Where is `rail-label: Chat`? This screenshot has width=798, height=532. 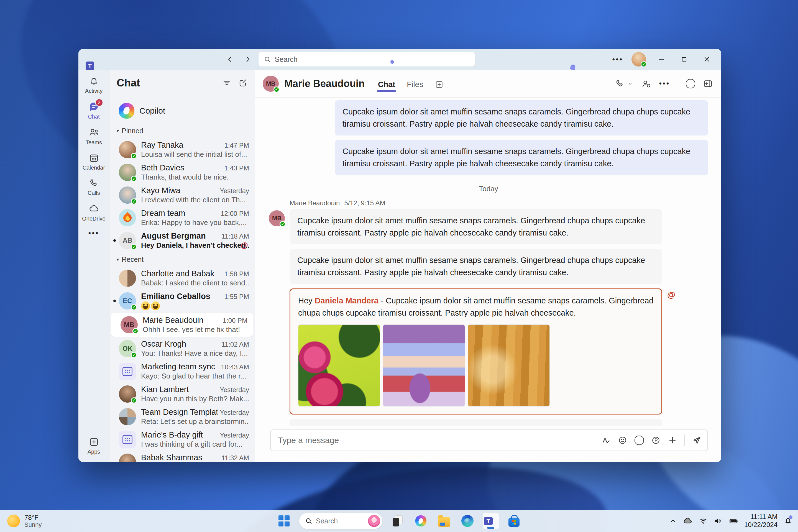 rail-label: Chat is located at coordinates (94, 117).